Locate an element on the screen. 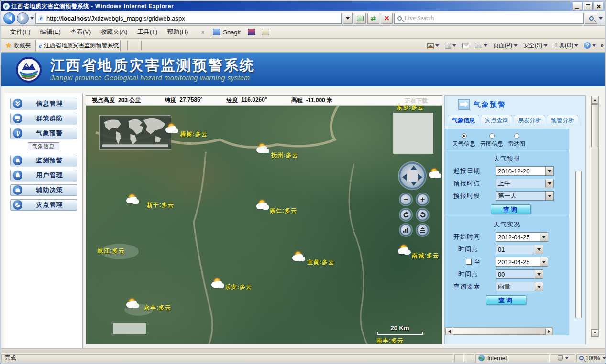 Image resolution: width=606 pixels, height=364 pixels. zoom-in-button: + is located at coordinates (423, 200).